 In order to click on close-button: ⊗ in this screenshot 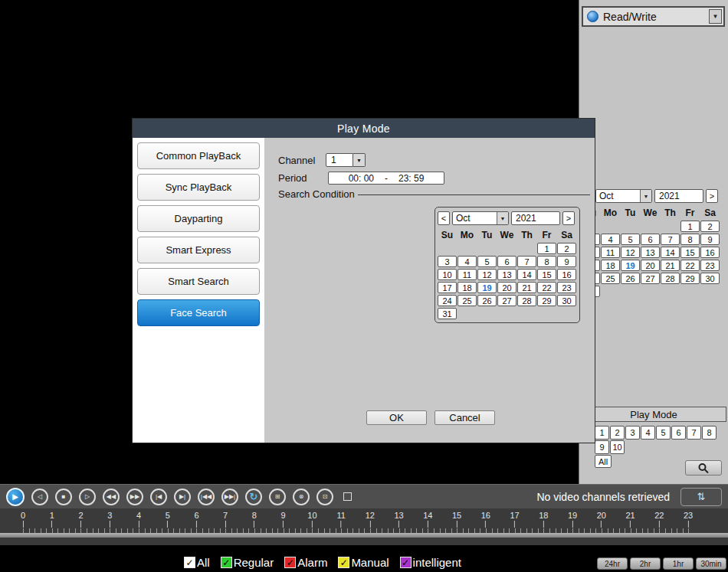, I will do `click(301, 497)`.